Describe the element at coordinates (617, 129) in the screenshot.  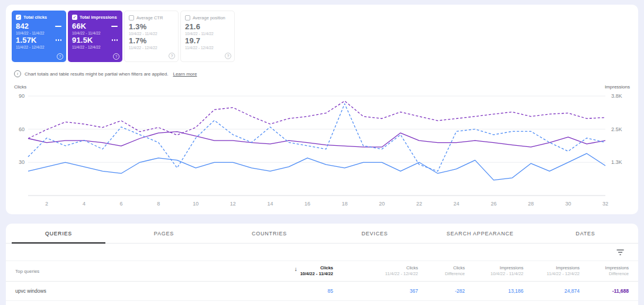
I see `right-axis-tick-label: 2.5K` at that location.